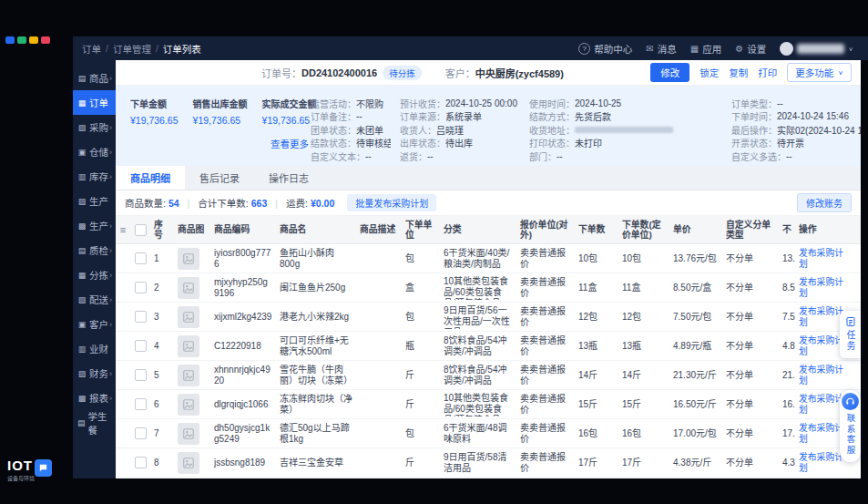  Describe the element at coordinates (140, 375) in the screenshot. I see `cell-checkbox` at that location.